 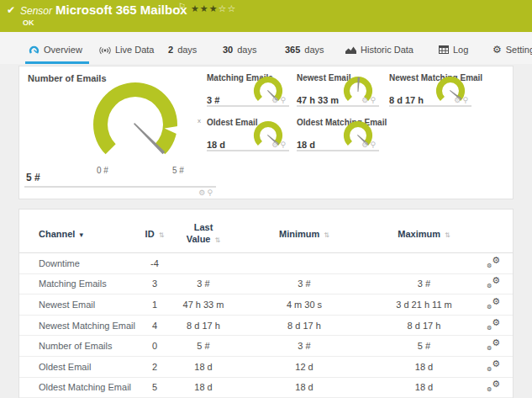 What do you see at coordinates (292, 50) in the screenshot?
I see `tab-365-days-number: 365` at bounding box center [292, 50].